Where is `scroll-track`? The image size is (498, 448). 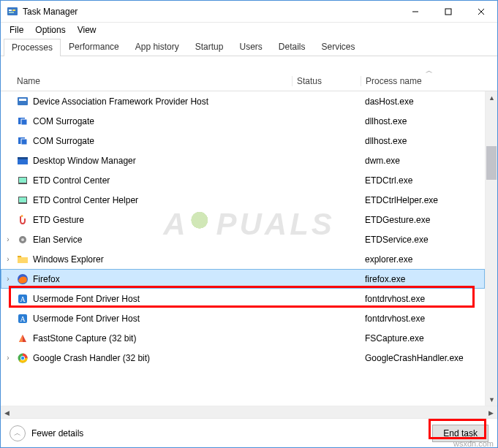
scroll-track is located at coordinates (491, 248).